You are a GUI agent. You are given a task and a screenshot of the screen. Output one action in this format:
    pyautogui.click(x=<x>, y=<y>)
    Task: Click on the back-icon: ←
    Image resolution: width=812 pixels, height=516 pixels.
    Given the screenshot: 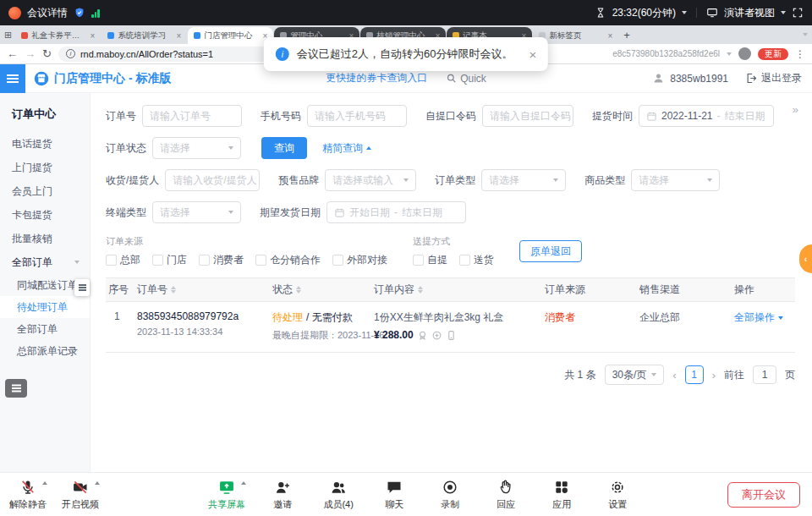 What is the action you would take?
    pyautogui.click(x=12, y=54)
    